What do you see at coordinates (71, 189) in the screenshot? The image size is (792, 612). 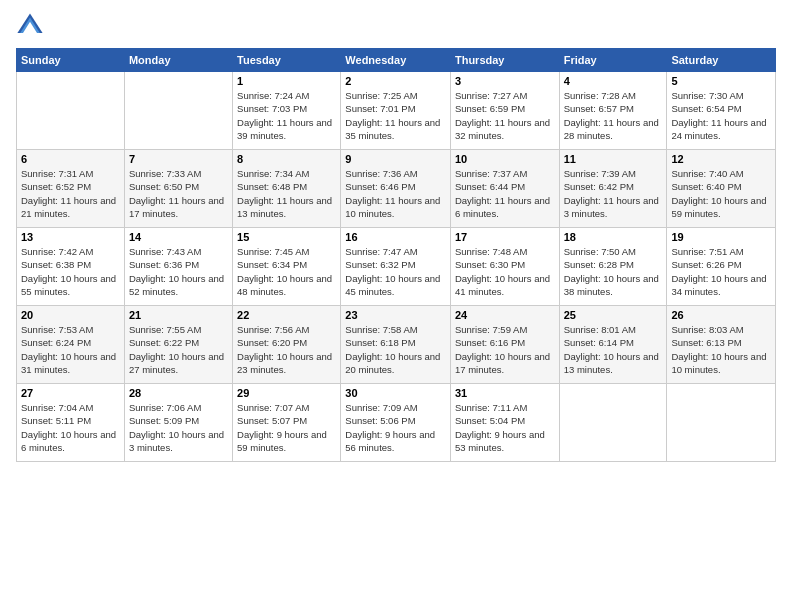 I see `calendar-cell: 6Sunrise: 7:31 AM Sunset: 6:52 PM Daylig…` at bounding box center [71, 189].